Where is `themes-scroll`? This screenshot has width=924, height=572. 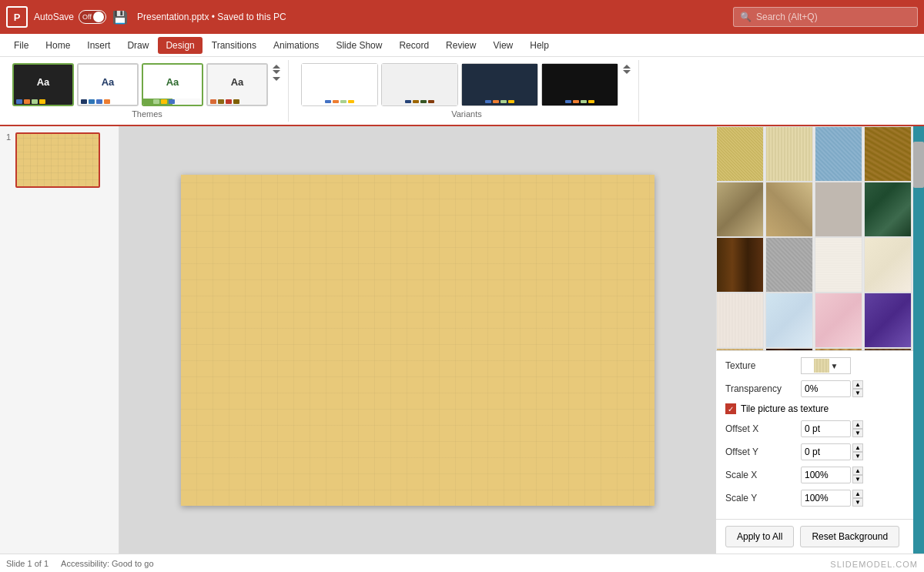
themes-scroll is located at coordinates (276, 72).